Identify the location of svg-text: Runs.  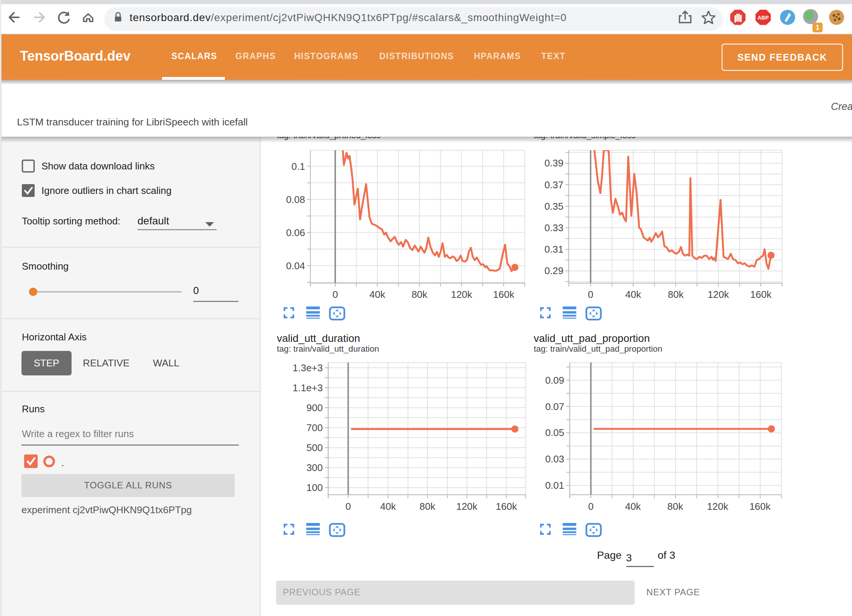
(33, 409).